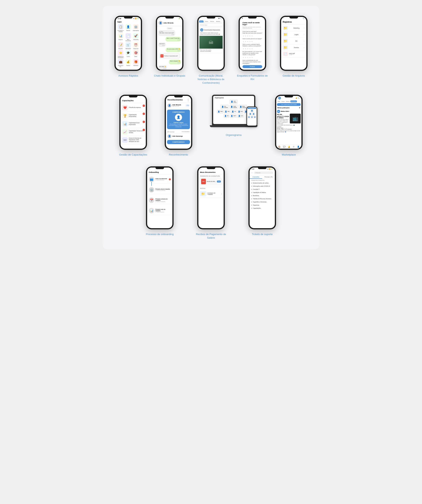  What do you see at coordinates (121, 54) in the screenshot?
I see `app-item: ⭐Avaliação de desempenho` at bounding box center [121, 54].